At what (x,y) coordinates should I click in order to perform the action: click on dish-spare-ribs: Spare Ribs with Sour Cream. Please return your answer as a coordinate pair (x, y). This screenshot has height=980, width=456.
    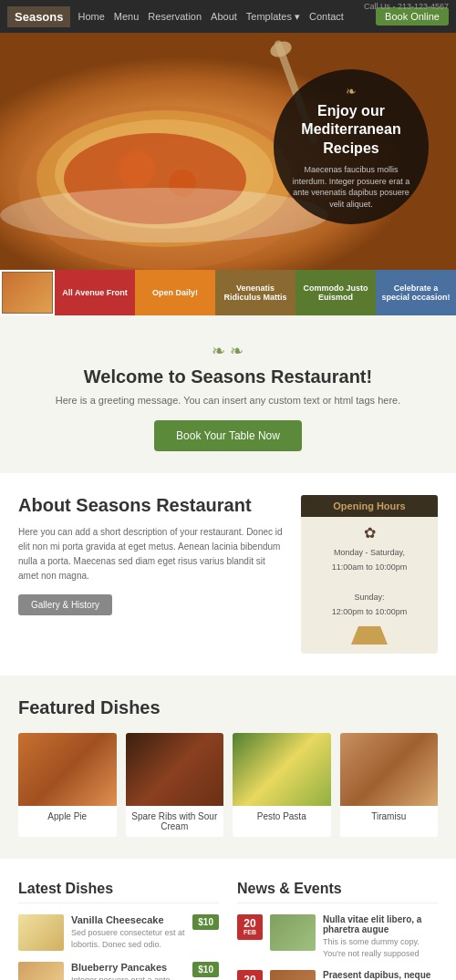
    Looking at the image, I should click on (175, 785).